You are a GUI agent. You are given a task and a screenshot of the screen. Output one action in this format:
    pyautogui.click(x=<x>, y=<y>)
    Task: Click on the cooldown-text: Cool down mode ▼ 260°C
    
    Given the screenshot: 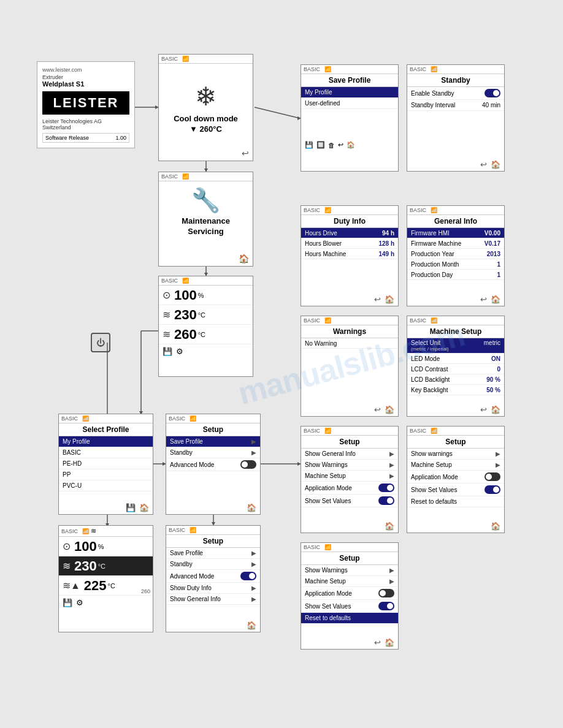 What is the action you would take?
    pyautogui.click(x=206, y=124)
    